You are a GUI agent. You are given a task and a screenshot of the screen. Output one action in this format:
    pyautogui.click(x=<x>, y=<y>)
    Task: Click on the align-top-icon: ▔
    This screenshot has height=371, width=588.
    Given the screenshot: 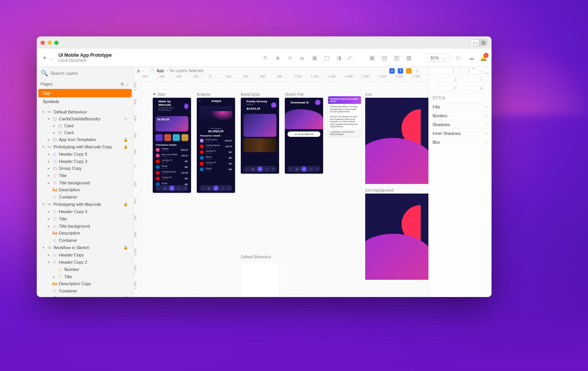 What is the action you would take?
    pyautogui.click(x=474, y=71)
    